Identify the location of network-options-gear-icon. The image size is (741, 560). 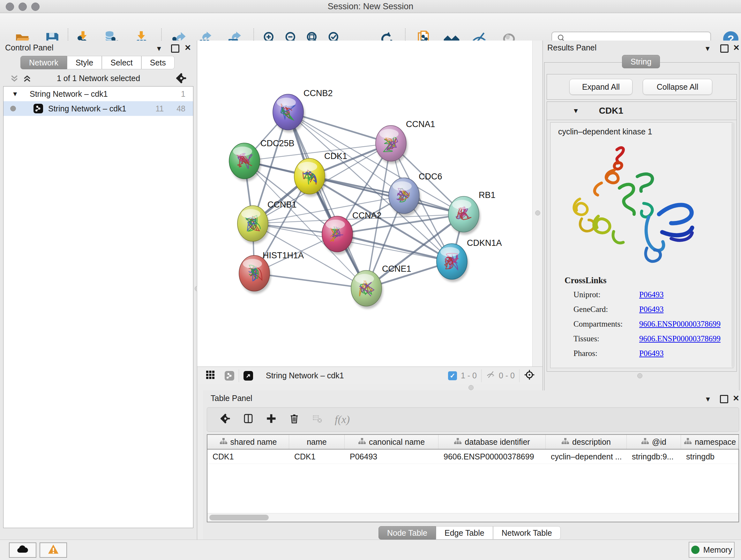
(181, 79).